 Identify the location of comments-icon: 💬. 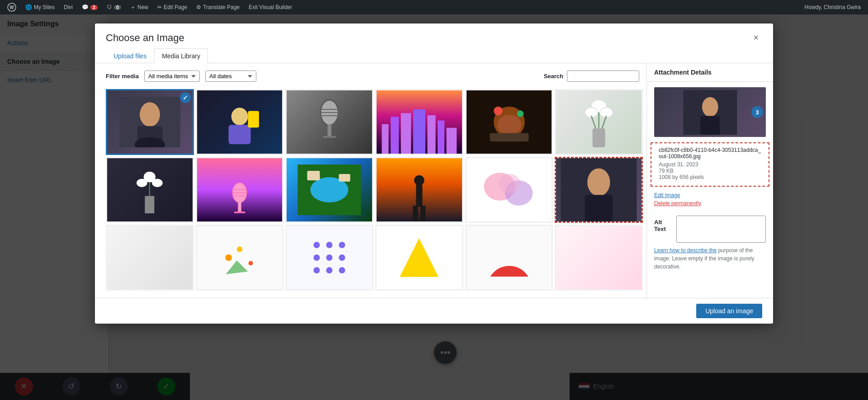
(85, 7).